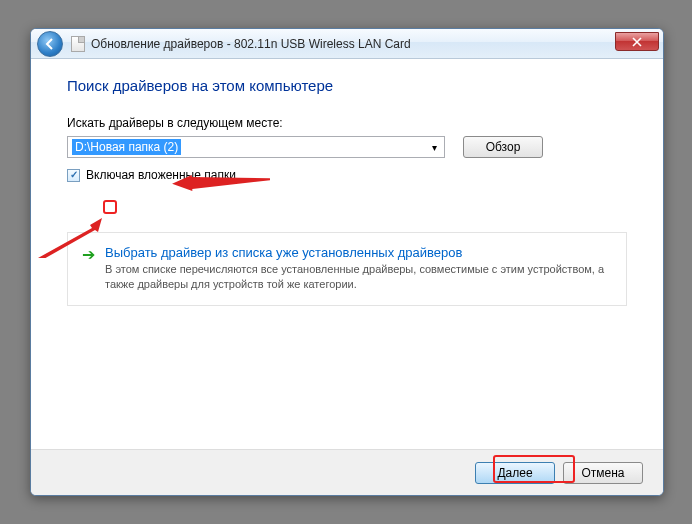 Image resolution: width=692 pixels, height=524 pixels. Describe the element at coordinates (347, 86) in the screenshot. I see `page-heading: Поиск драйверов на этом компьютере` at that location.